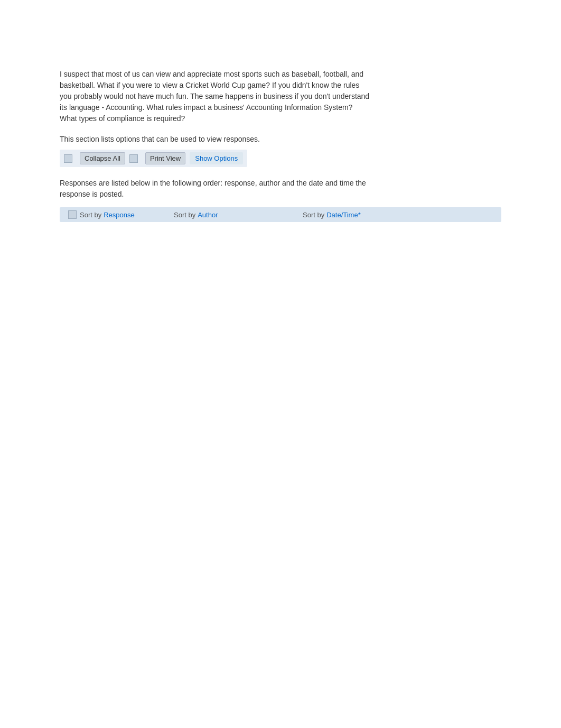 The image size is (561, 728). What do you see at coordinates (72, 215) in the screenshot?
I see `sort-response-checkbox` at bounding box center [72, 215].